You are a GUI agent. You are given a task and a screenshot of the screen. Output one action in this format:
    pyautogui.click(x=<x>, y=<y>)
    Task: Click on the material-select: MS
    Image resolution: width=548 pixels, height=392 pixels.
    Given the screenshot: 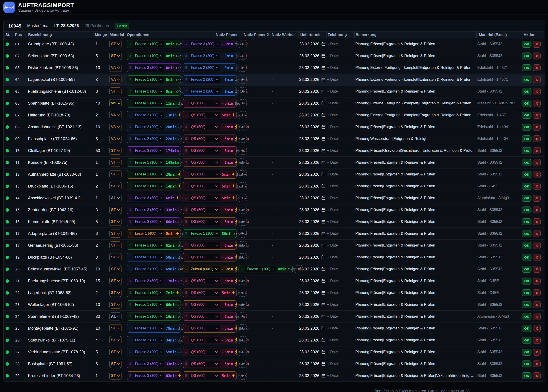 What is the action you would take?
    pyautogui.click(x=115, y=103)
    